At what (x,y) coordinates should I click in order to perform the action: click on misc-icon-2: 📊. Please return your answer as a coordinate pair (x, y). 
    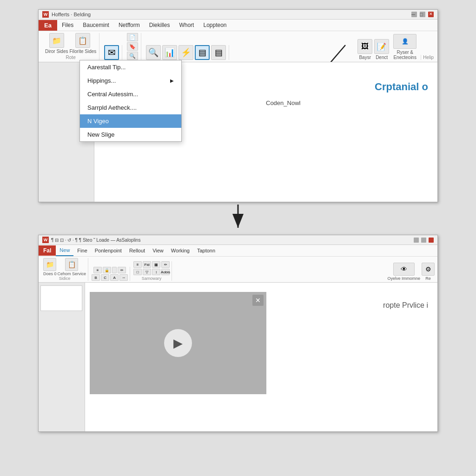
    Looking at the image, I should click on (170, 53).